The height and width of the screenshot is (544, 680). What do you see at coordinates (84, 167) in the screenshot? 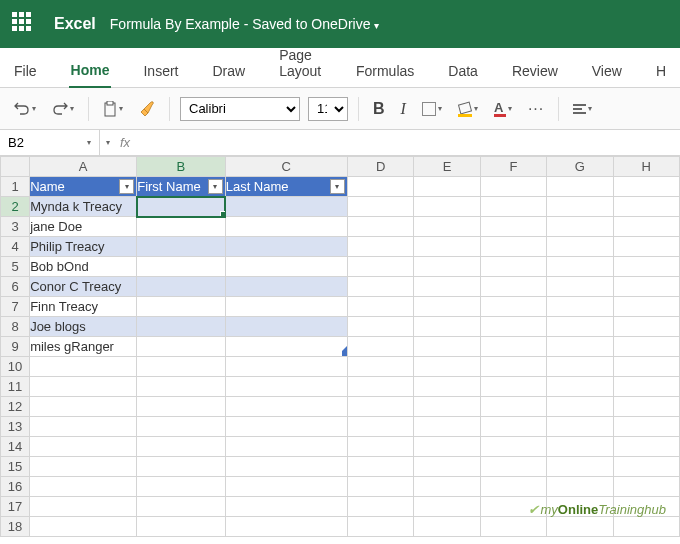
I see `col-header: A` at bounding box center [84, 167].